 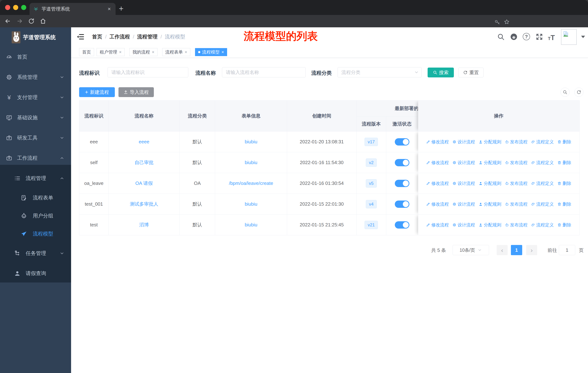 What do you see at coordinates (31, 21) in the screenshot?
I see `reload-icon` at bounding box center [31, 21].